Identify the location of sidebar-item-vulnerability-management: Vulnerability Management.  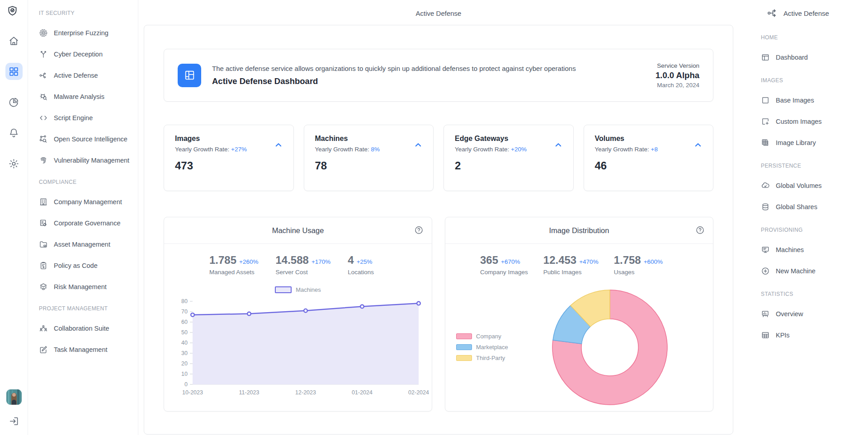
(89, 160).